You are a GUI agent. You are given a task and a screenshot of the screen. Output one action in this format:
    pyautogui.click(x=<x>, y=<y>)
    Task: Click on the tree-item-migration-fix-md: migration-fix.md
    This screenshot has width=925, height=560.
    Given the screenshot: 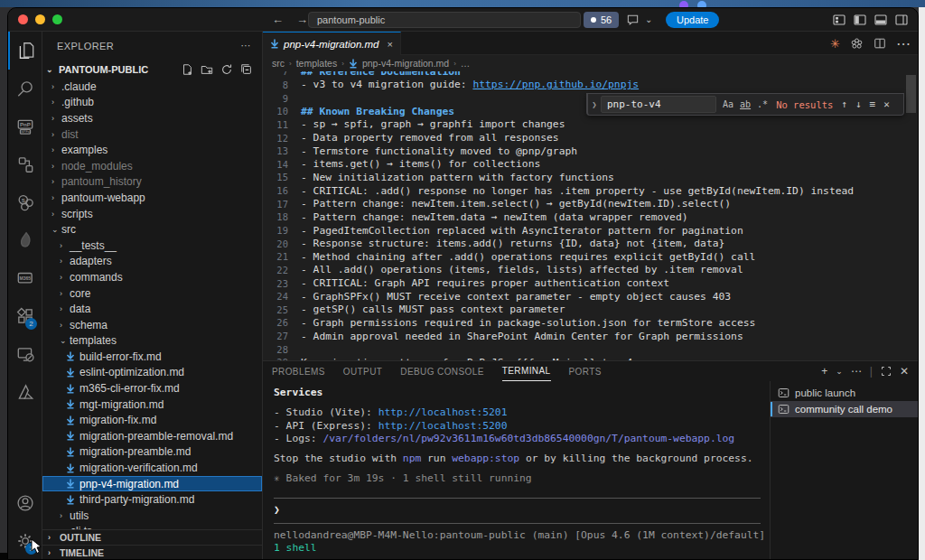 What is the action you would take?
    pyautogui.click(x=152, y=420)
    